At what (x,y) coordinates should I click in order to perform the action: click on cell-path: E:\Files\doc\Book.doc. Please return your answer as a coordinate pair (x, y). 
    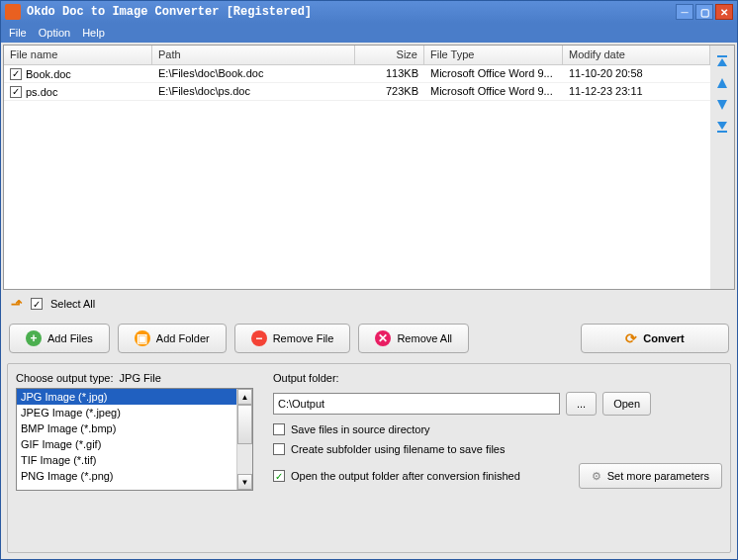
    Looking at the image, I should click on (253, 73).